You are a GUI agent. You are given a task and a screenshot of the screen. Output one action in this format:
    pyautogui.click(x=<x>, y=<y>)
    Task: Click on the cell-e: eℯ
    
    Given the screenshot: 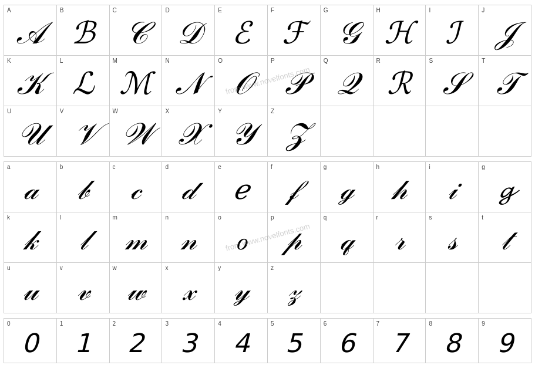 What is the action you would take?
    pyautogui.click(x=241, y=187)
    